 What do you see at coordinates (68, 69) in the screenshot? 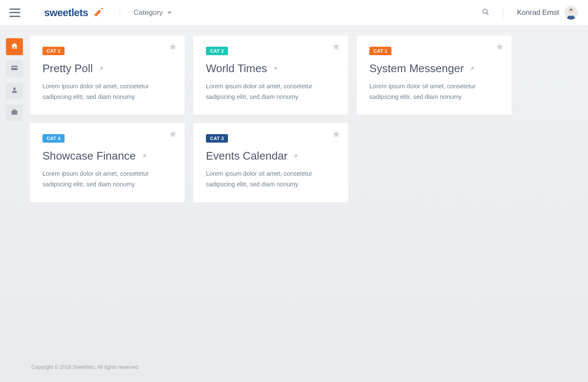
I see `card-title-text: Pretty Poll` at bounding box center [68, 69].